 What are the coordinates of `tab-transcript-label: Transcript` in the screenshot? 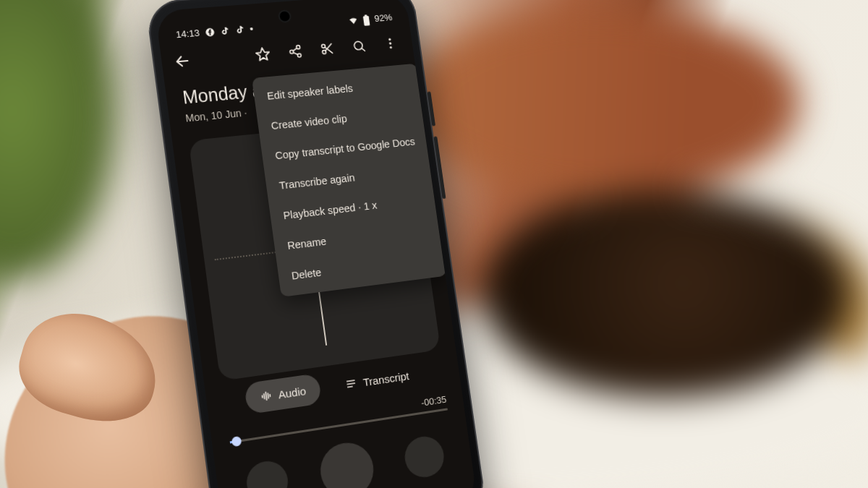 It's located at (386, 379).